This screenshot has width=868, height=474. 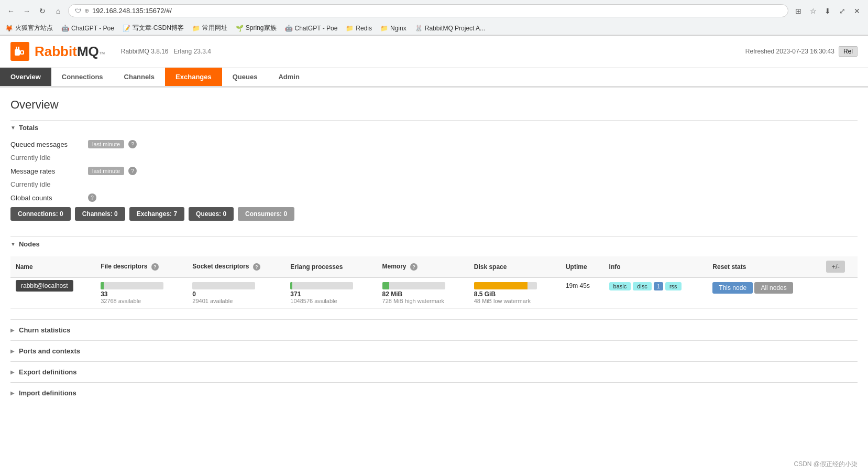 What do you see at coordinates (87, 10) in the screenshot?
I see `address-marker-icon: ⊕` at bounding box center [87, 10].